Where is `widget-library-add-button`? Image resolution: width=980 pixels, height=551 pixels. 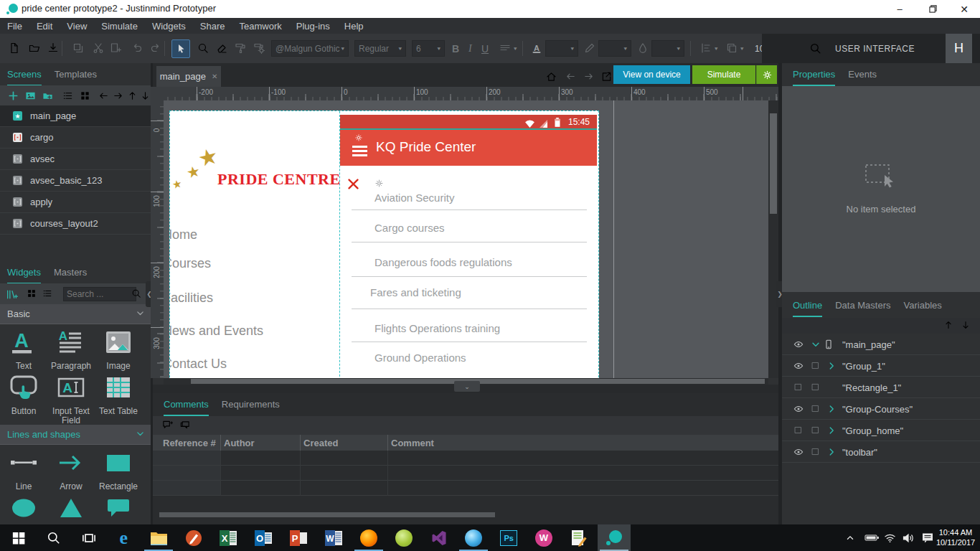 widget-library-add-button is located at coordinates (11, 294).